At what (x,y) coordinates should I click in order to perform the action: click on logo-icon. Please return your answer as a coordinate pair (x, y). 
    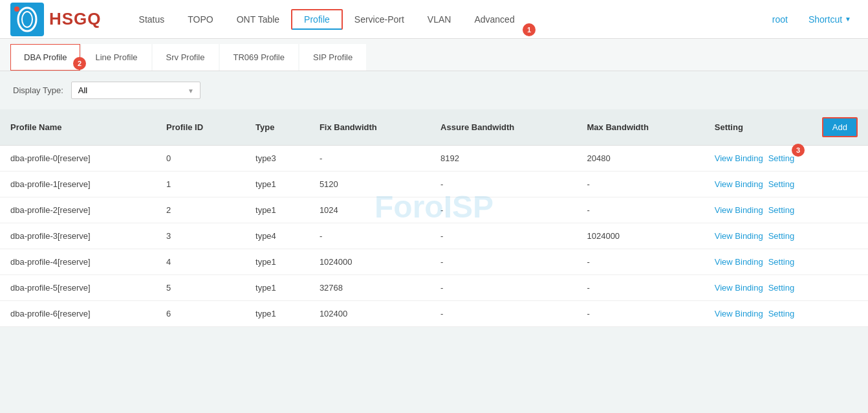
    Looking at the image, I should click on (27, 19).